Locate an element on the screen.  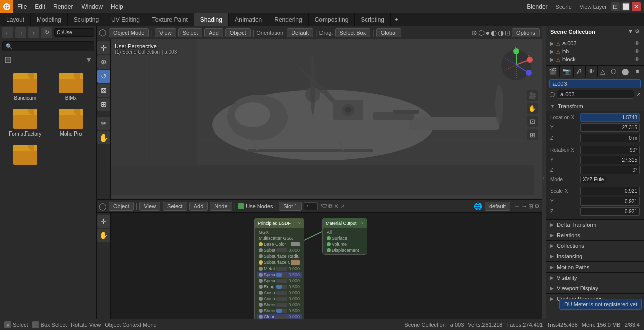
tab-compositing: Compositing is located at coordinates (332, 19).